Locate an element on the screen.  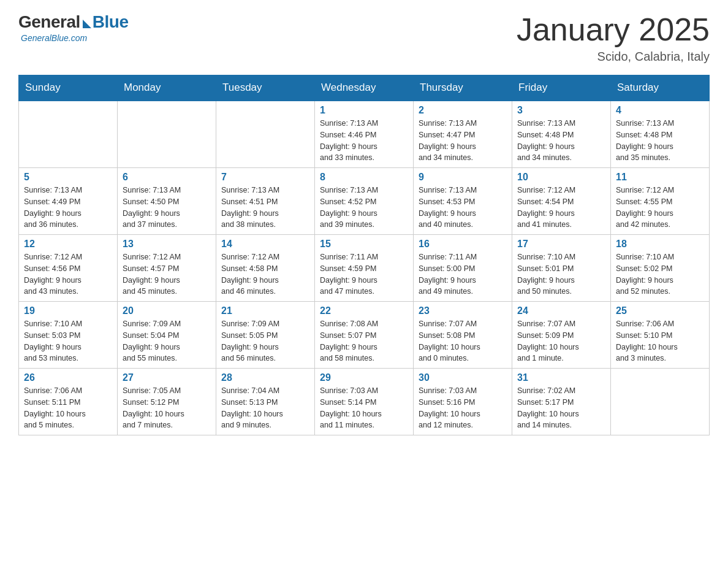
day-info: Sunrise: 7:13 AM Sunset: 4:46 PM Dayligh… is located at coordinates (364, 141).